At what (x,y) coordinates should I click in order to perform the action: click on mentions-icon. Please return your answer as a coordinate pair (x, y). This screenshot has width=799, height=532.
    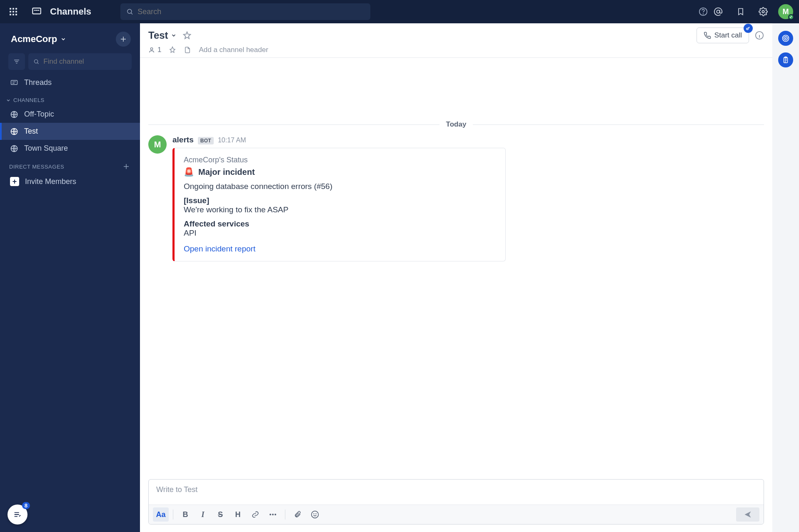
    Looking at the image, I should click on (718, 12).